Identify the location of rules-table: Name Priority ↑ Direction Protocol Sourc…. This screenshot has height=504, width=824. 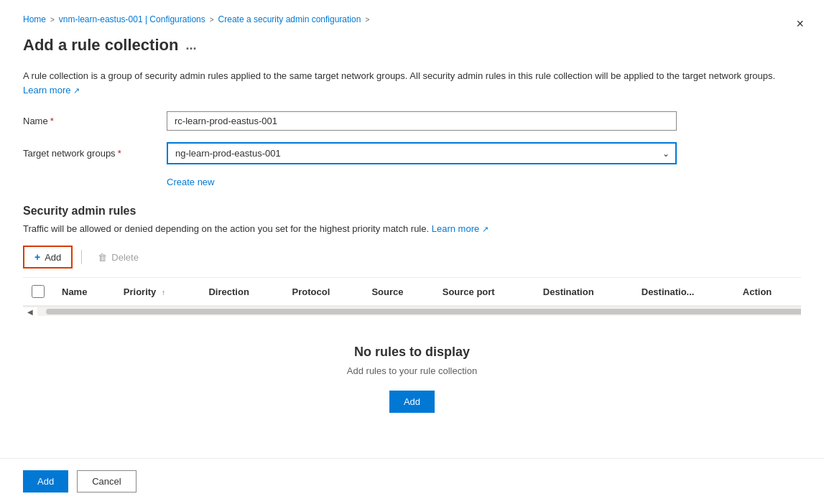
(412, 292).